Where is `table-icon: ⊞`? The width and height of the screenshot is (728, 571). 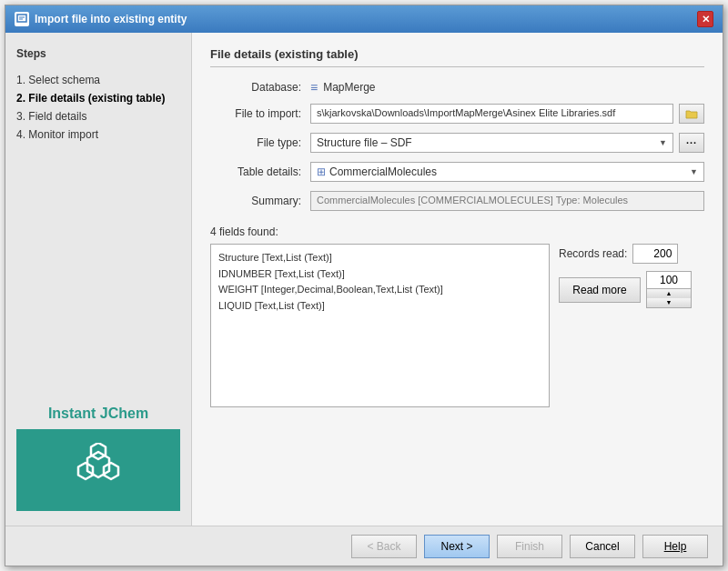
table-icon: ⊞ is located at coordinates (321, 172).